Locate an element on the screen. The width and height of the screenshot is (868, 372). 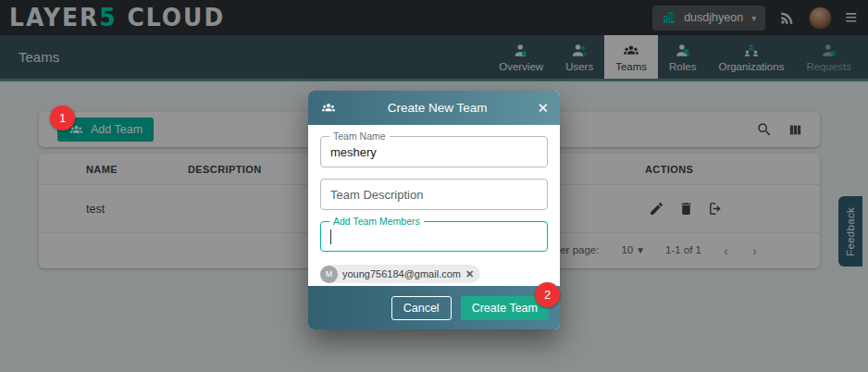
close-icon: ✕ is located at coordinates (542, 107).